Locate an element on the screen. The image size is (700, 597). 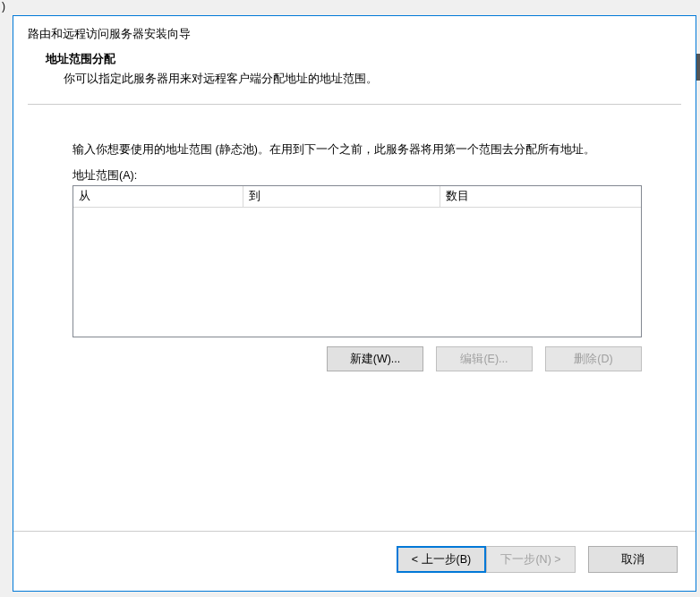
cancel-button: 取消 is located at coordinates (633, 559).